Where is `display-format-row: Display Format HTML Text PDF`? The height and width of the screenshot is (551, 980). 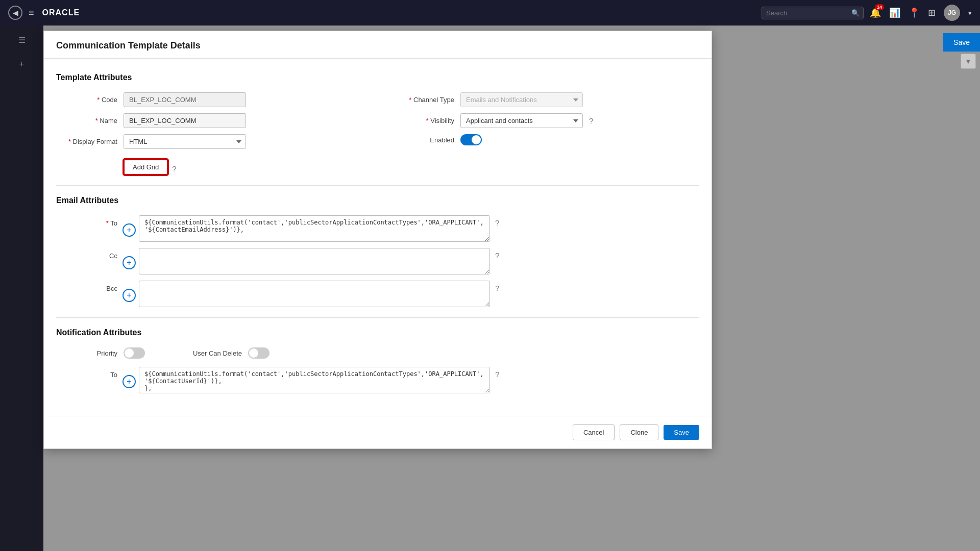
display-format-row: Display Format HTML Text PDF is located at coordinates (209, 142).